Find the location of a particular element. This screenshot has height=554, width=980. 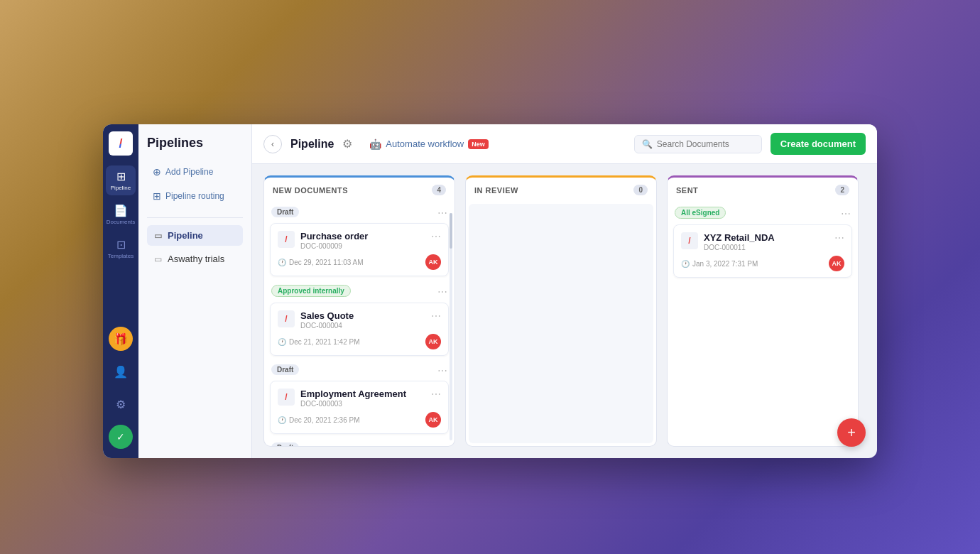

section-more-icon-1: ⋯ is located at coordinates (442, 213).